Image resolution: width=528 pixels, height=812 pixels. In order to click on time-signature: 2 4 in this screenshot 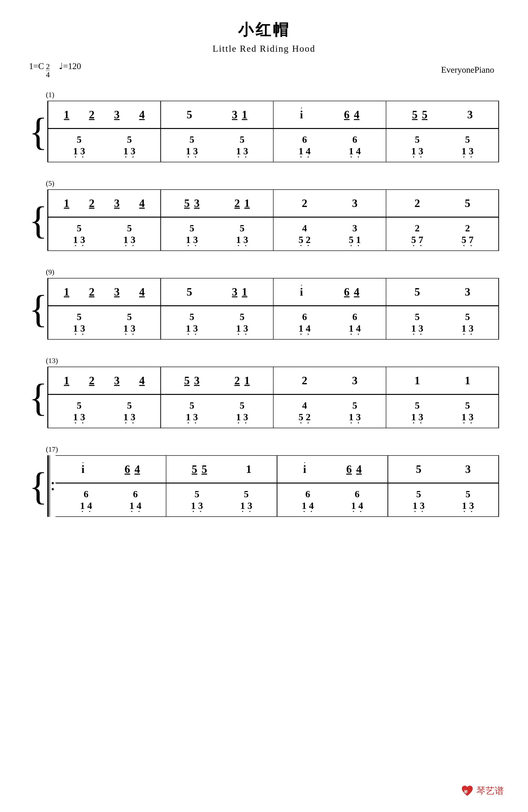, I will do `click(48, 70)`.